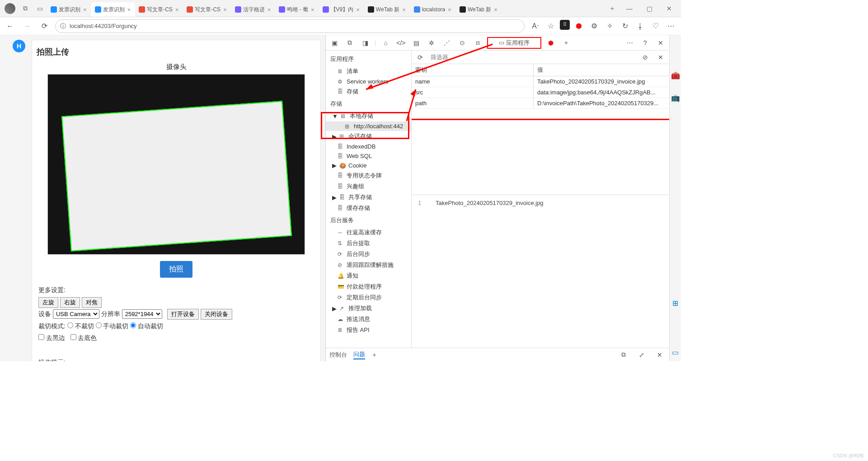  I want to click on sidebar-interest-groups: 🗄兴趣组, so click(369, 186).